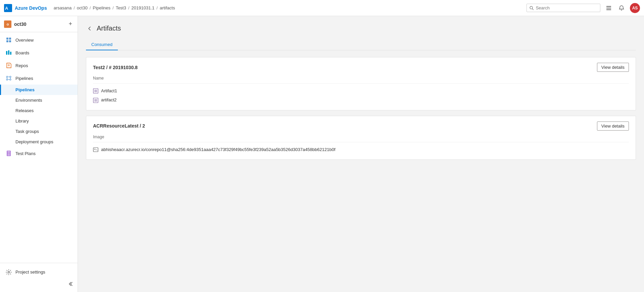 The image size is (644, 292). Describe the element at coordinates (22, 121) in the screenshot. I see `library-label: Library` at that location.